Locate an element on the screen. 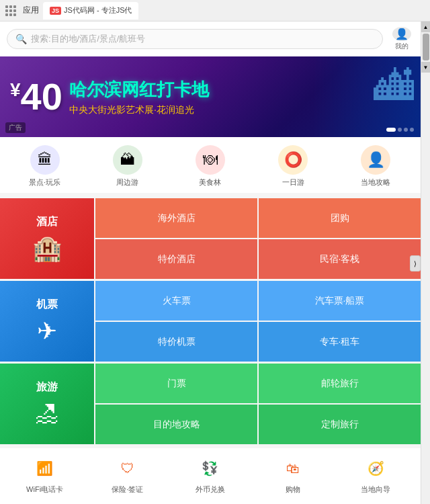  scroll-up: ▲ is located at coordinates (426, 27).